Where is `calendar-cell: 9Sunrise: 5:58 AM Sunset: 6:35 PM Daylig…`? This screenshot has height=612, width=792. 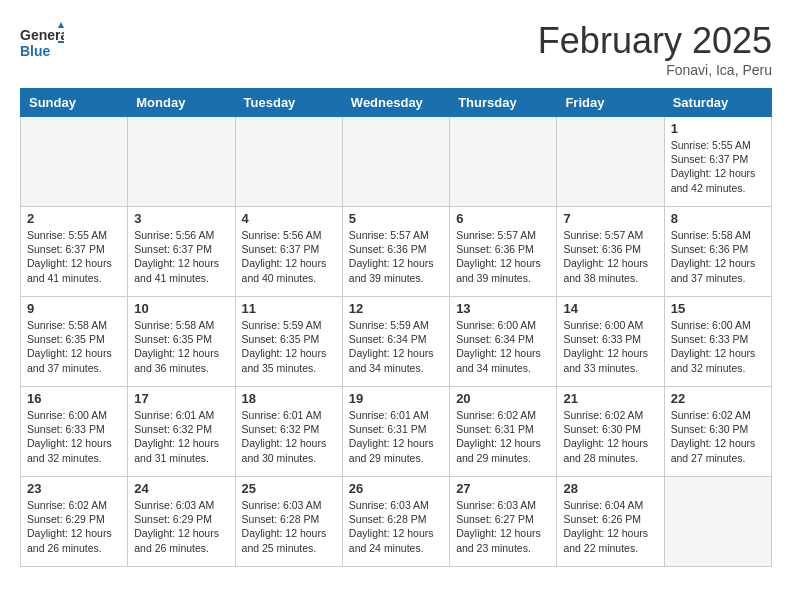 calendar-cell: 9Sunrise: 5:58 AM Sunset: 6:35 PM Daylig… is located at coordinates (74, 342).